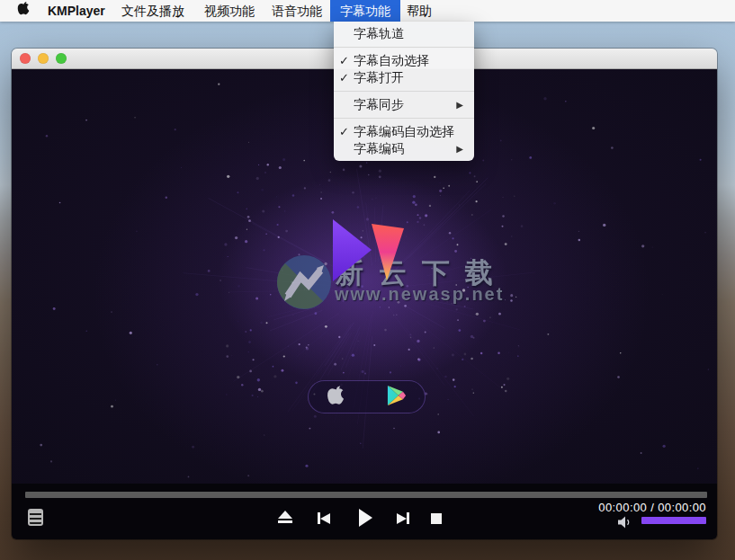  What do you see at coordinates (404, 131) in the screenshot?
I see `menu-item-subtitle-encoding-auto: ✓ 字幕编码自动选择` at bounding box center [404, 131].